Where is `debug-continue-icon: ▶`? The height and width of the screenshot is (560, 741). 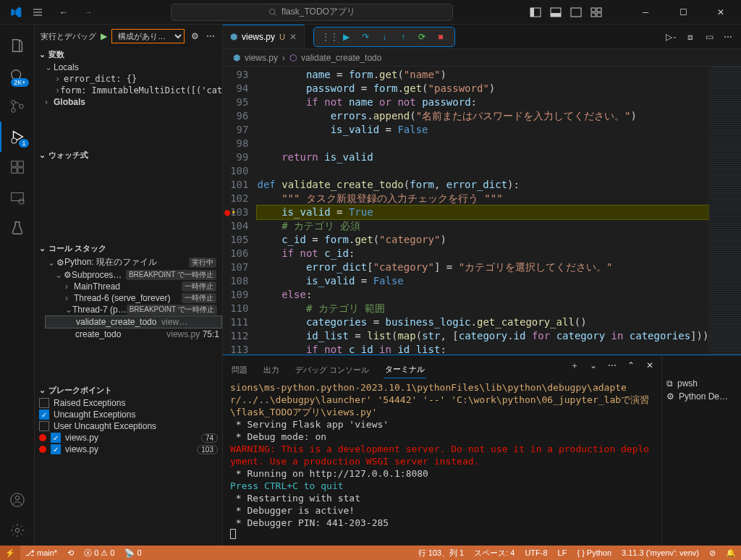
debug-continue-icon: ▶ is located at coordinates (347, 37).